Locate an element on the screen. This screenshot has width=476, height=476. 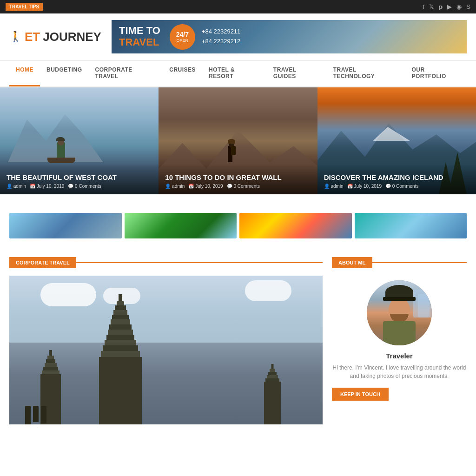
corporate-travel-badge: CORPORATE TRAVEL is located at coordinates (43, 263).